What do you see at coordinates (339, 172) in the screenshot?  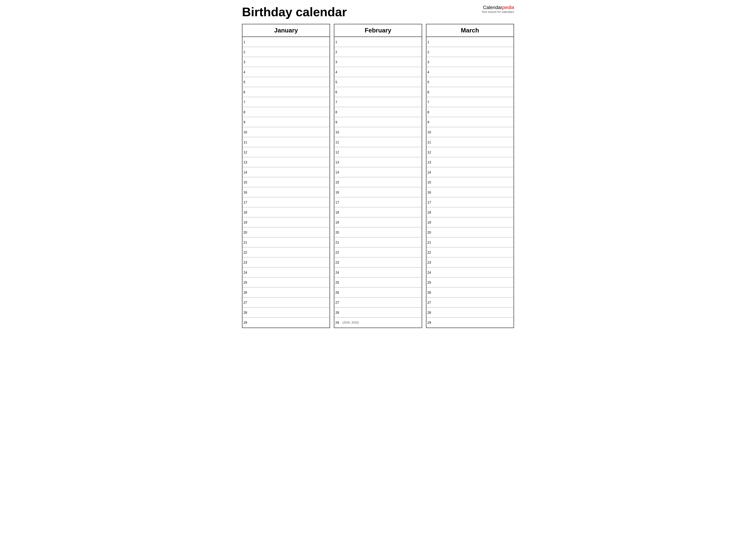 I see `day-number: 14` at bounding box center [339, 172].